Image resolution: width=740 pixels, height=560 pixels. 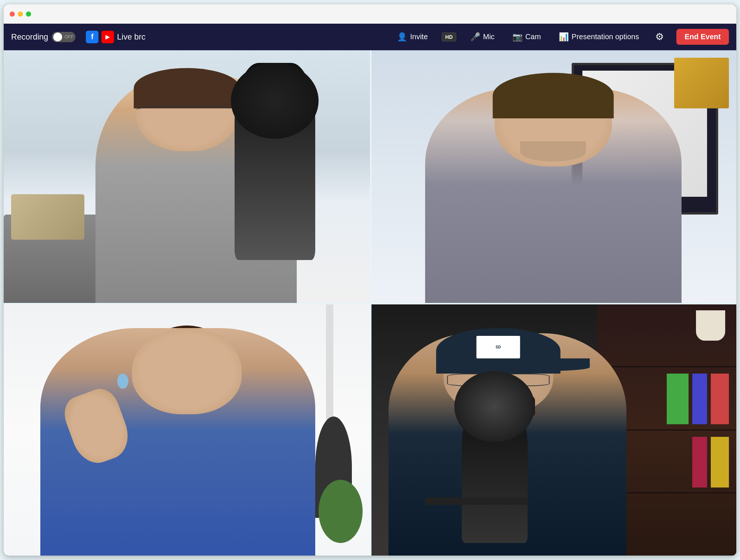 What do you see at coordinates (131, 37) in the screenshot?
I see `live-brc-label: Live brc` at bounding box center [131, 37].